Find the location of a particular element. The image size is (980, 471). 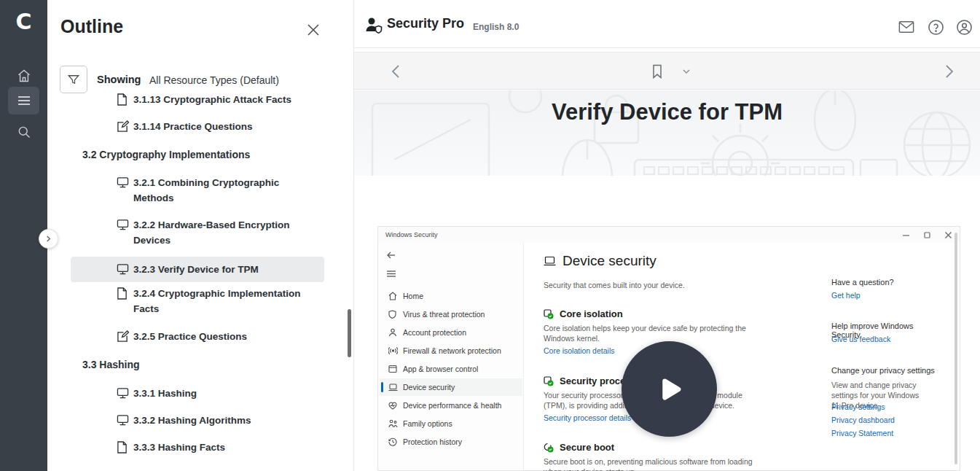

ws-section-core-isolation: Core isolation is located at coordinates (583, 314).